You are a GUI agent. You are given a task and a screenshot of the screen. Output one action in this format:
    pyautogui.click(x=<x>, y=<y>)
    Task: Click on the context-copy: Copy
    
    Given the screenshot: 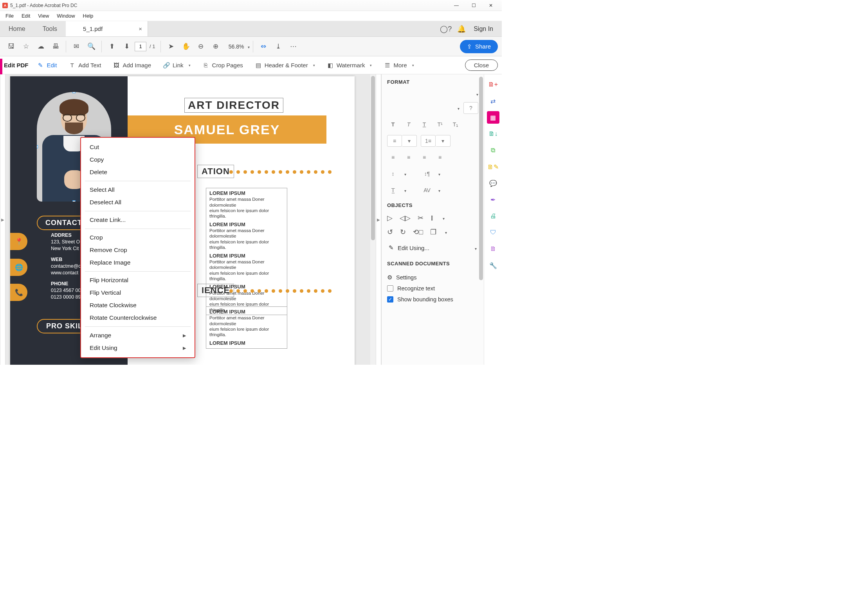 What is the action you would take?
    pyautogui.click(x=138, y=160)
    